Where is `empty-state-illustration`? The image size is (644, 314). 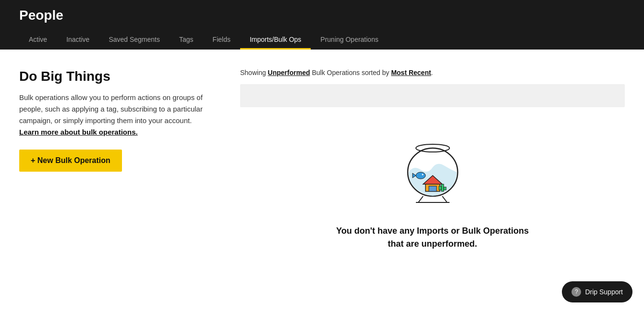 empty-state-illustration is located at coordinates (433, 175).